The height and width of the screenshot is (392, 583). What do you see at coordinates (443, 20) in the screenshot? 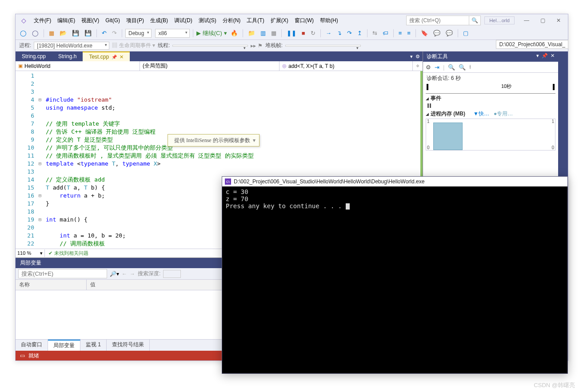
I see `quick-search: 🔍` at bounding box center [443, 20].